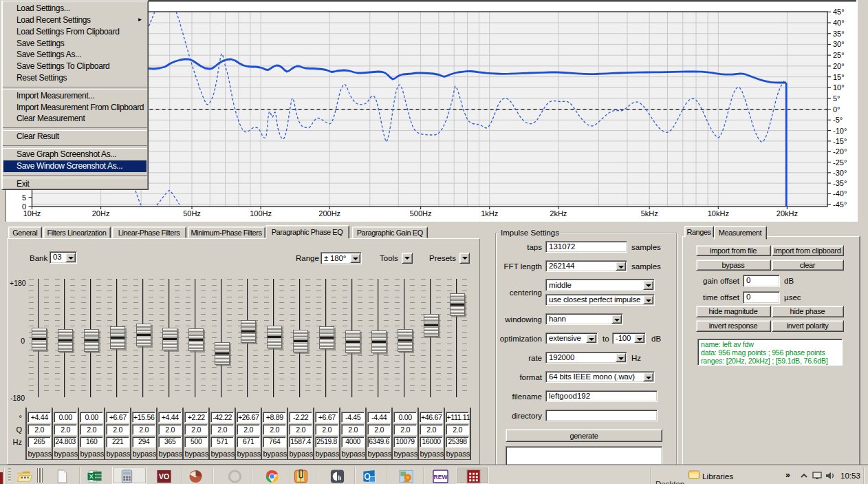 This screenshot has height=484, width=868. What do you see at coordinates (839, 12) in the screenshot?
I see `svg-text: 45°` at bounding box center [839, 12].